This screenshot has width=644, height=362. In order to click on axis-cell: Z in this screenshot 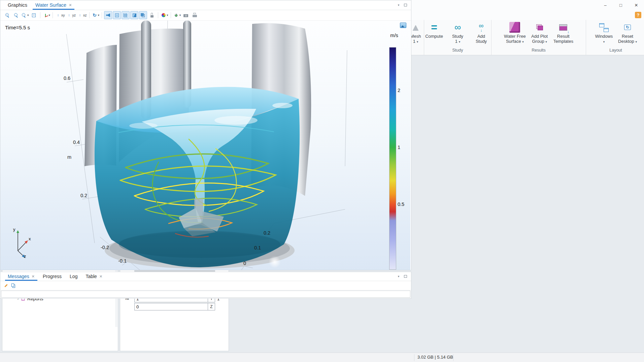, I will do `click(211, 307)`.